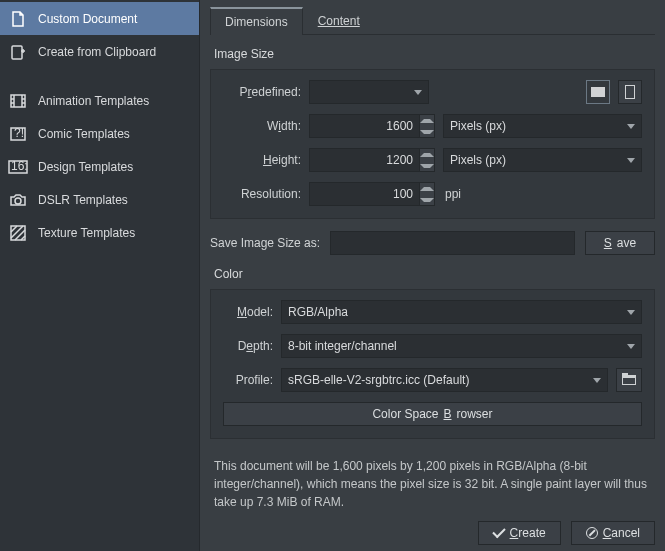 This screenshot has width=665, height=551. I want to click on sidebar-item-label: DSLR Templates, so click(83, 200).